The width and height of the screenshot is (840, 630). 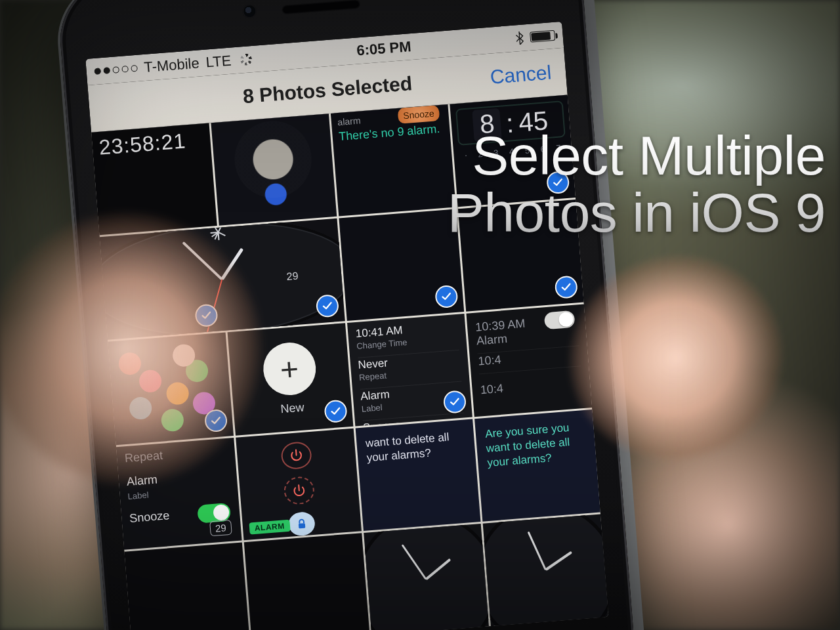 What do you see at coordinates (302, 524) in the screenshot?
I see `lock-icon` at bounding box center [302, 524].